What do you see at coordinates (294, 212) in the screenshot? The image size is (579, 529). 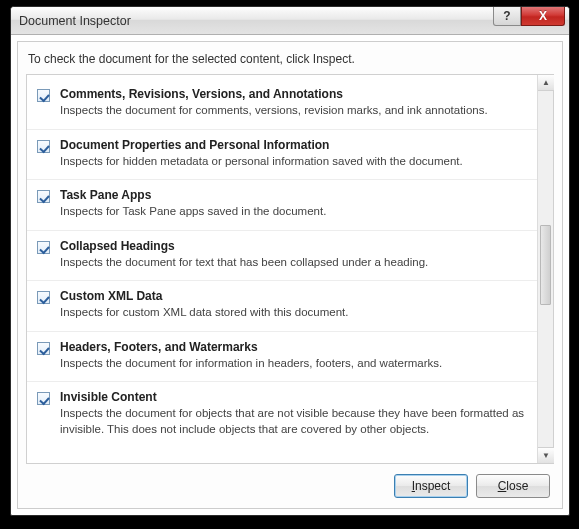 I see `inspection-item-desc: Inspects for Task Pane apps saved in the…` at bounding box center [294, 212].